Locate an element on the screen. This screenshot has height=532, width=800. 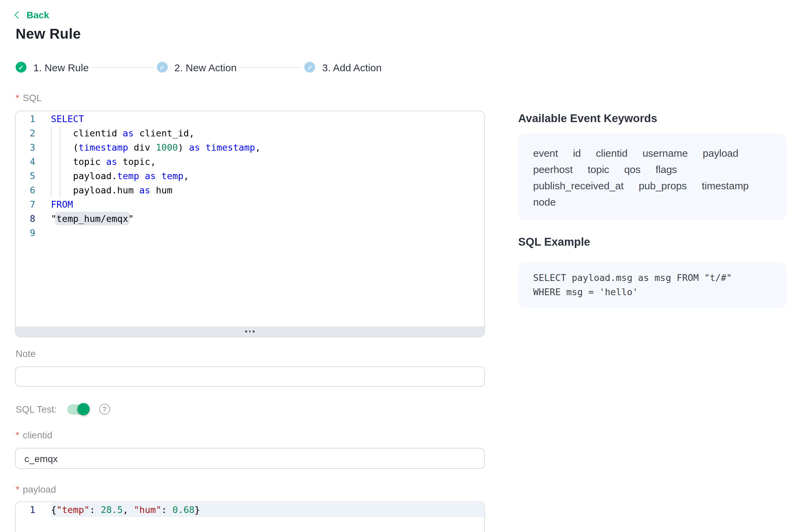
event-keyword: username is located at coordinates (665, 153).